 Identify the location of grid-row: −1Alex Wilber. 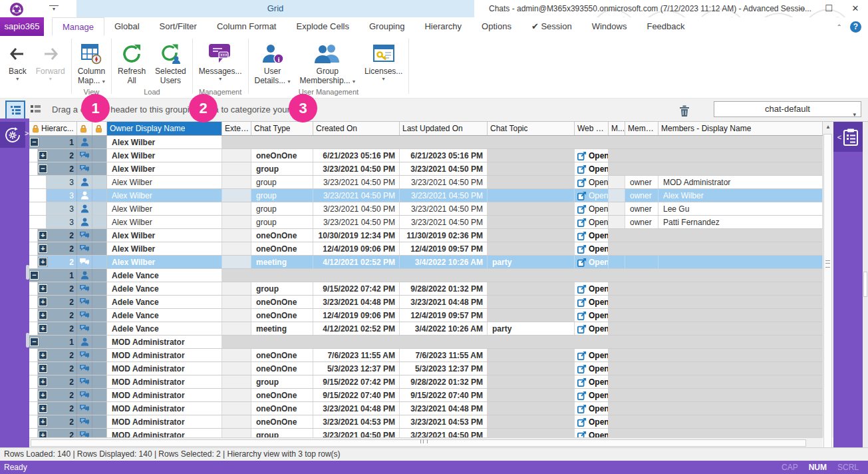
(426, 142).